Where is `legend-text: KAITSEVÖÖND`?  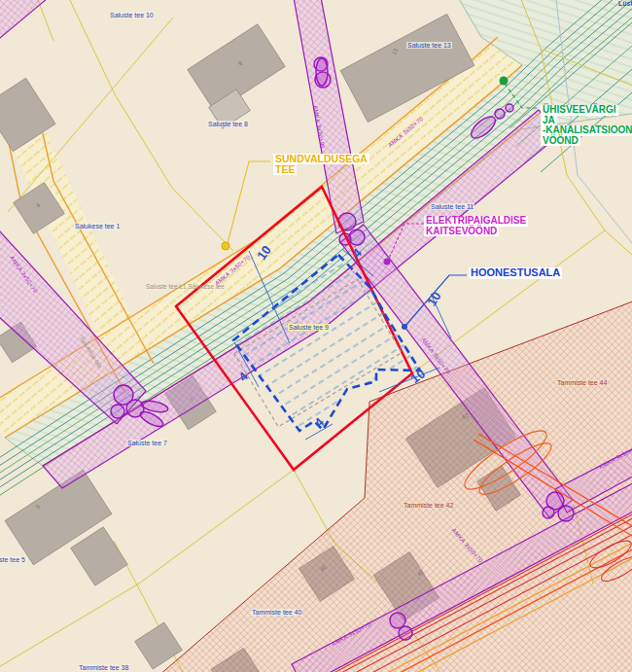
legend-text: KAITSEVÖÖND is located at coordinates (461, 231).